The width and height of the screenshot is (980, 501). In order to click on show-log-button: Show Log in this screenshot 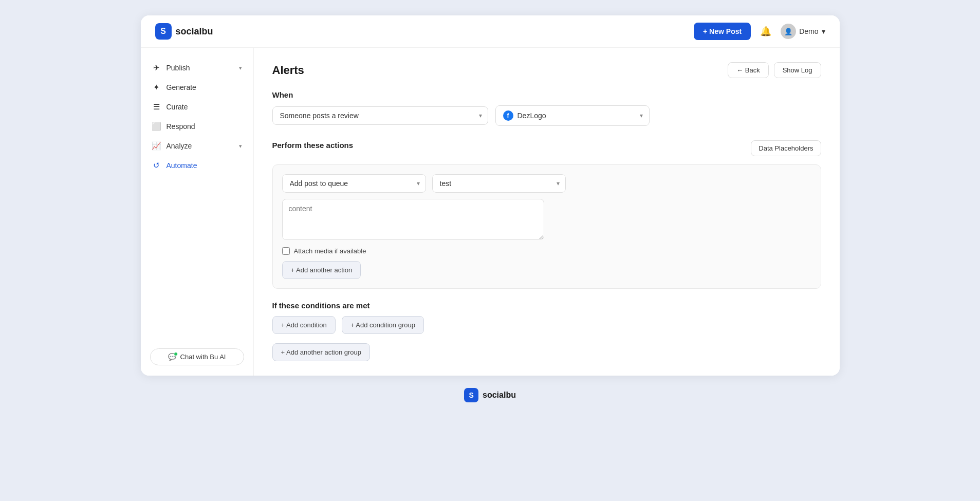, I will do `click(798, 70)`.